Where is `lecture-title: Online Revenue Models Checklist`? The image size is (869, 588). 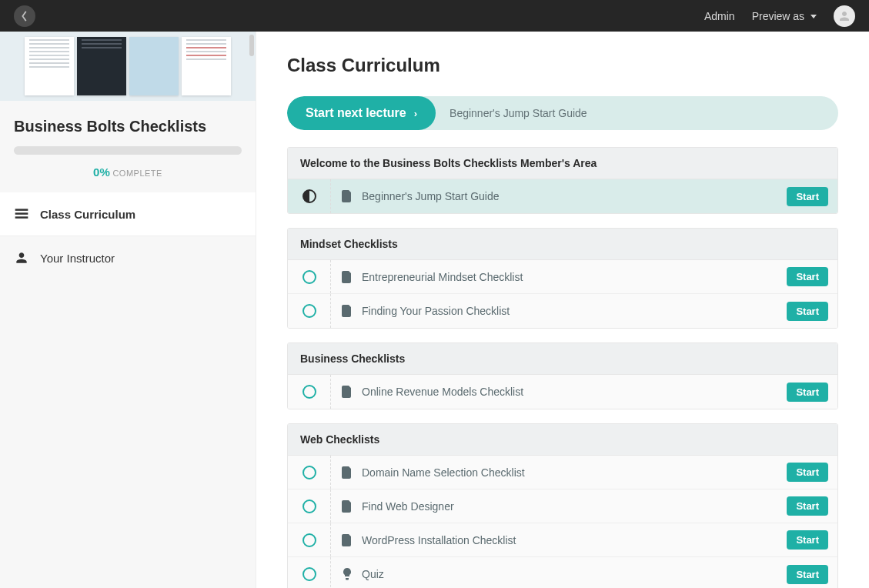 lecture-title: Online Revenue Models Checklist is located at coordinates (443, 392).